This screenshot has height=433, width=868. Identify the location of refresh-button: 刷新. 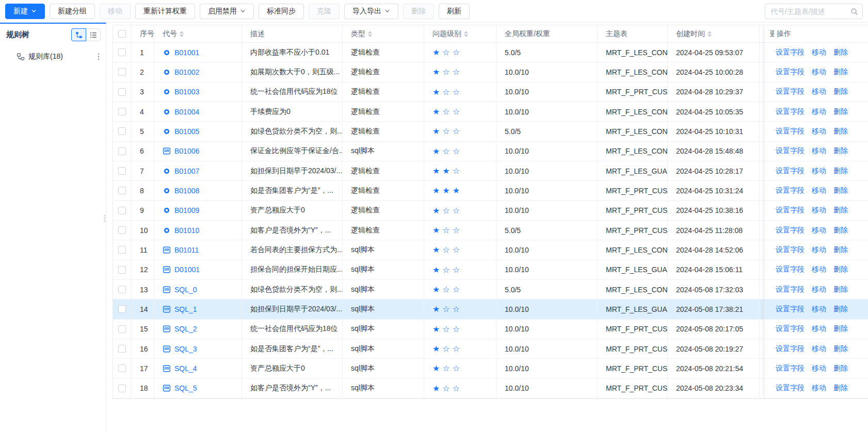
(454, 11).